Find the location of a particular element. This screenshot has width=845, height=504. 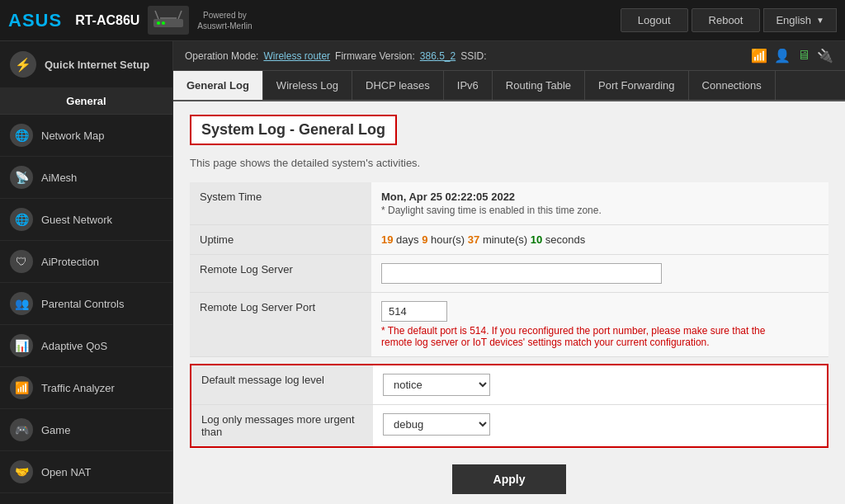

apply-button: Apply is located at coordinates (510, 479).